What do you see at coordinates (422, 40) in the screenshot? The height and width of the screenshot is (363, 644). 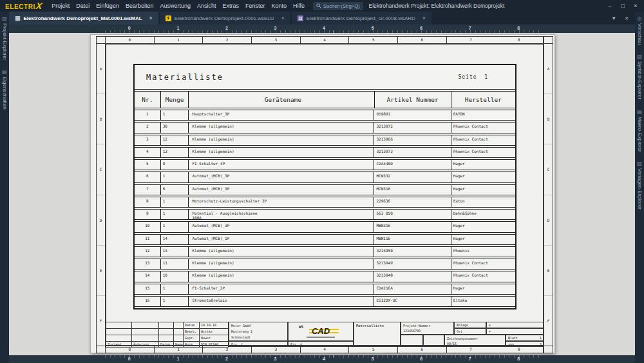 I see `frame-column-number: 6` at bounding box center [422, 40].